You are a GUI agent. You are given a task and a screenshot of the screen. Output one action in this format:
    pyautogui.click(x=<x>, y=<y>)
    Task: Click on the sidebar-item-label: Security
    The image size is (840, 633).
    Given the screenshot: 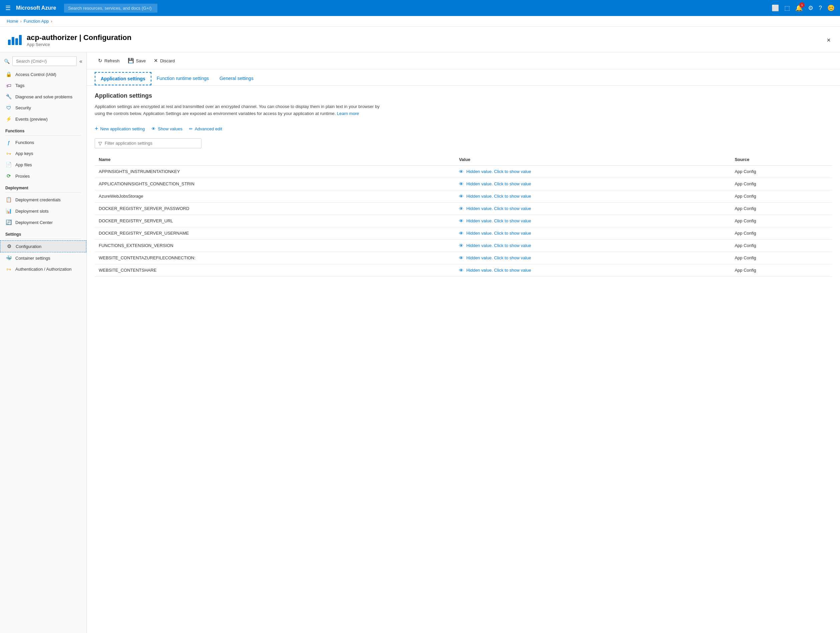 What is the action you would take?
    pyautogui.click(x=23, y=108)
    